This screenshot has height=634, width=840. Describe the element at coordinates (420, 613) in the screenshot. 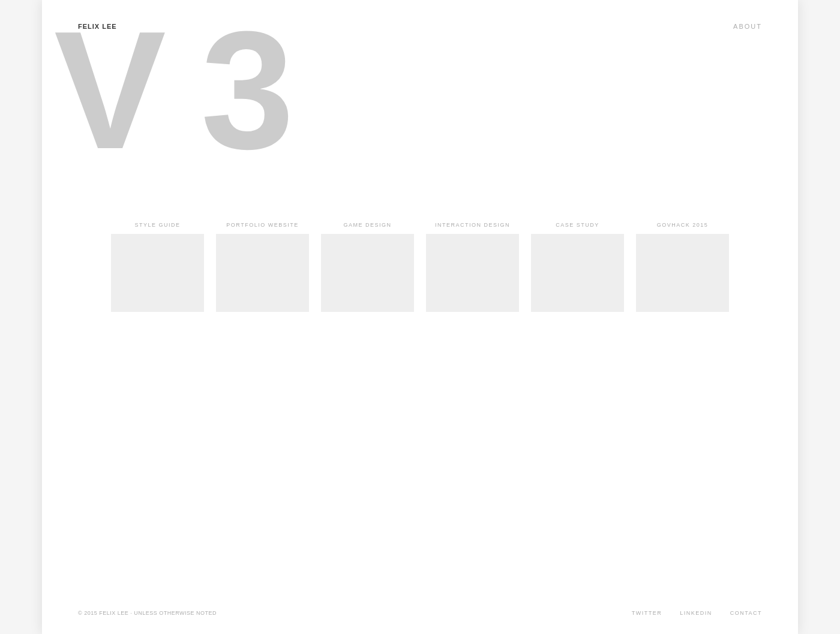

I see `footer: © 2015 FELIX LEE · UNLESS OTHERWISE NOTE…` at that location.